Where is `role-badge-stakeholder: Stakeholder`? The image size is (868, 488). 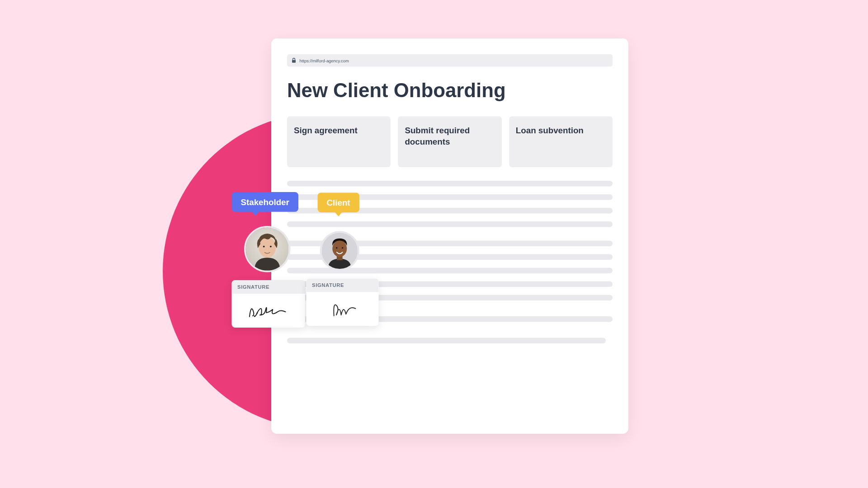
role-badge-stakeholder: Stakeholder is located at coordinates (265, 202).